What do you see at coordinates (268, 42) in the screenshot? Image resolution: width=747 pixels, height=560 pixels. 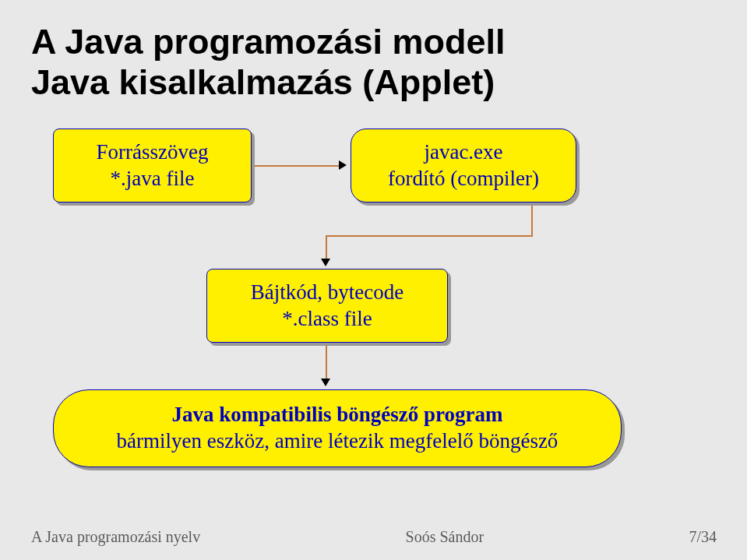 I see `title-line-1: A Java programozási modell` at bounding box center [268, 42].